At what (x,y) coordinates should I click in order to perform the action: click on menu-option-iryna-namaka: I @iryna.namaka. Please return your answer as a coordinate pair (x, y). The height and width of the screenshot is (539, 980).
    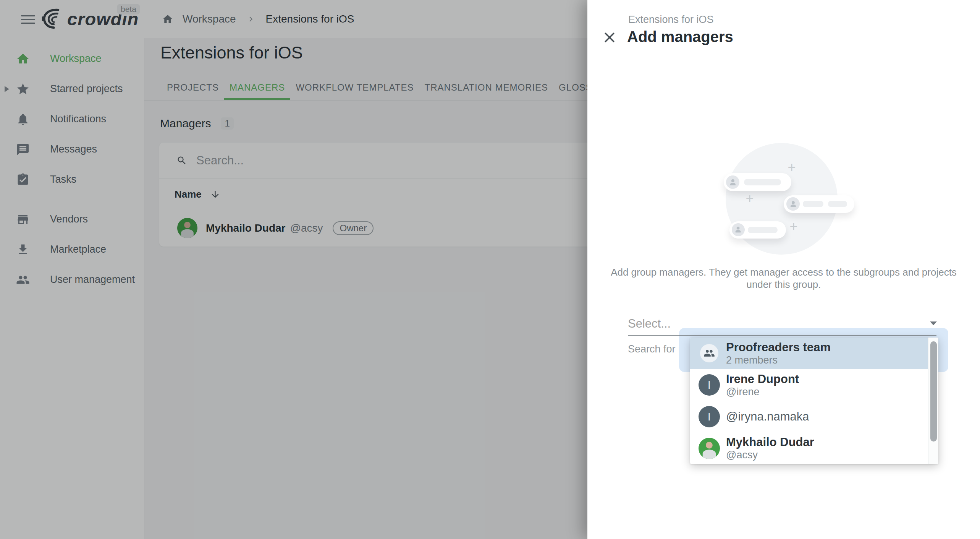
    Looking at the image, I should click on (814, 417).